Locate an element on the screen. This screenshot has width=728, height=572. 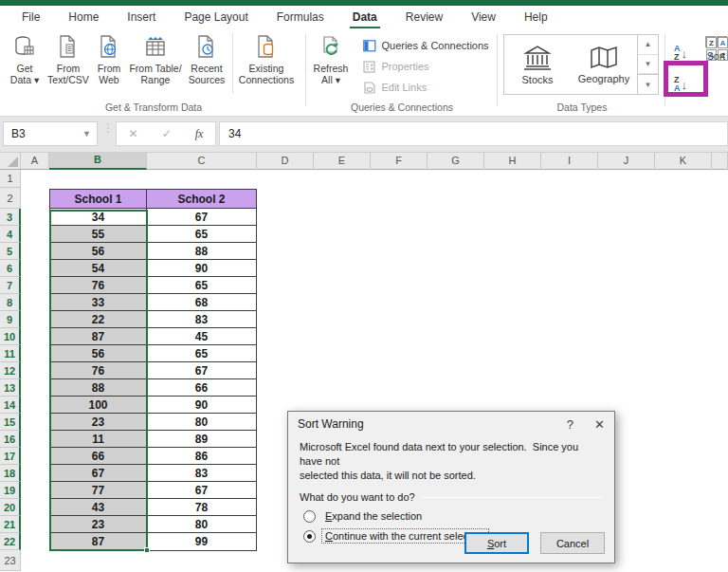
row-header-16: 16 is located at coordinates (10, 439).